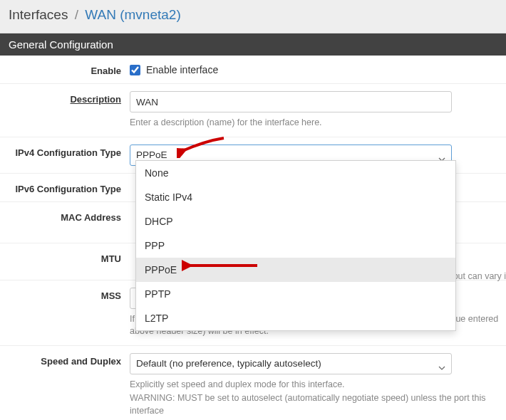  I want to click on row-description: Description Enter a description (name) f…, so click(253, 111).